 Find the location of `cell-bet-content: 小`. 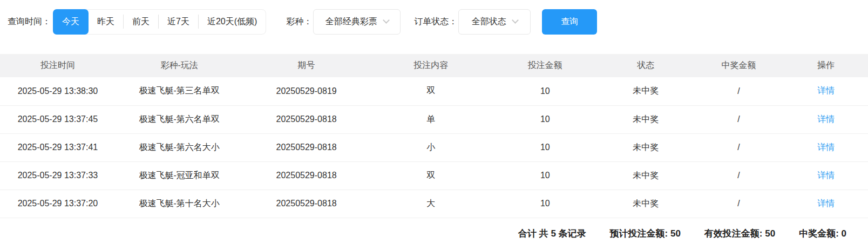

cell-bet-content: 小 is located at coordinates (431, 147).